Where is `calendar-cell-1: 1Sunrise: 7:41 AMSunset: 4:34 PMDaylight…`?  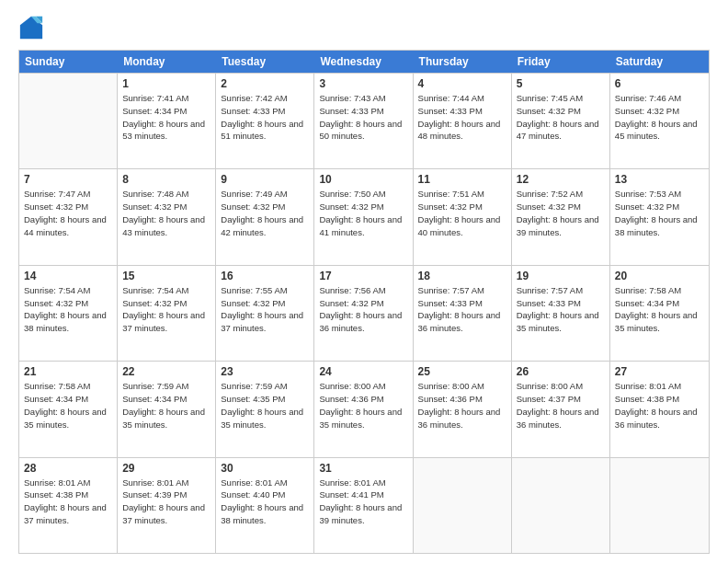
calendar-cell-1: 1Sunrise: 7:41 AMSunset: 4:34 PMDaylight… is located at coordinates (167, 121).